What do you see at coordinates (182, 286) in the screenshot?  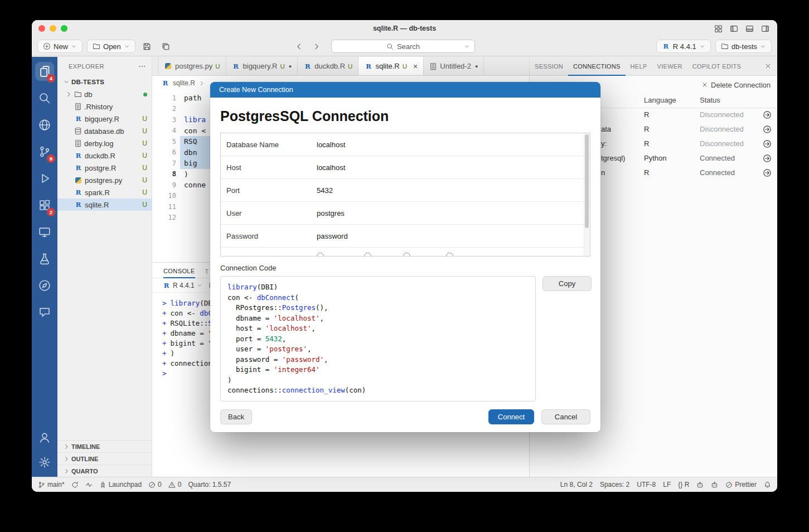 I see `console-r-session: R R 4.4.1` at bounding box center [182, 286].